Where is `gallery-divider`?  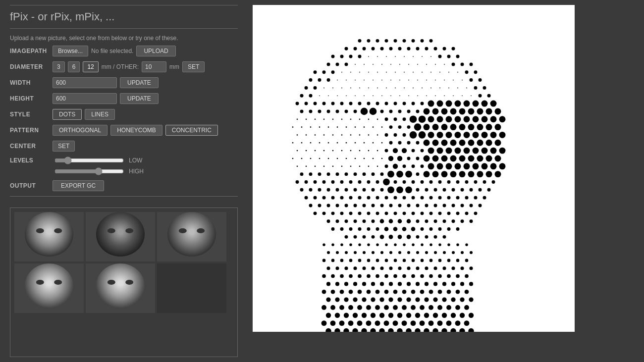
gallery-divider is located at coordinates (124, 196).